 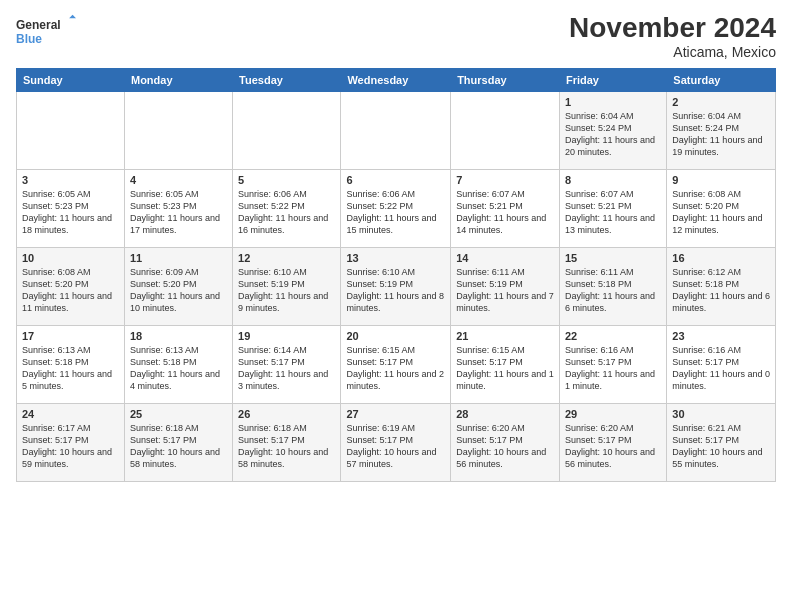 What do you see at coordinates (178, 443) in the screenshot?
I see `calendar-cell: 25Sunrise: 6:18 AM Sunset: 5:17 PM Dayli…` at bounding box center [178, 443].